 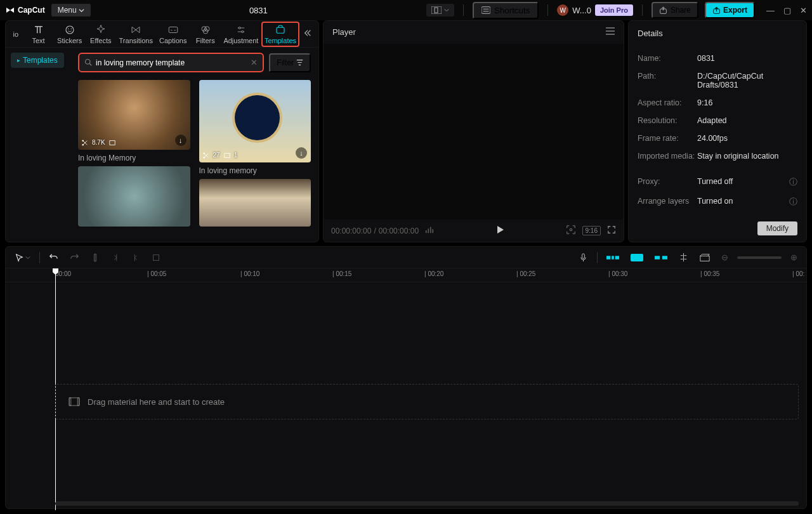 What do you see at coordinates (500, 231) in the screenshot?
I see `play-button` at bounding box center [500, 231].